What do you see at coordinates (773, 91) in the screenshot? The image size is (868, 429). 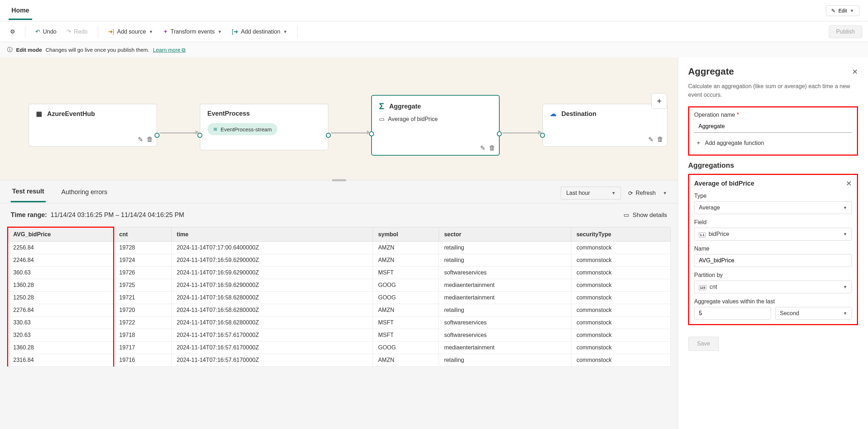 I see `panel-description: Calculate an aggregation (like sum or av…` at bounding box center [773, 91].